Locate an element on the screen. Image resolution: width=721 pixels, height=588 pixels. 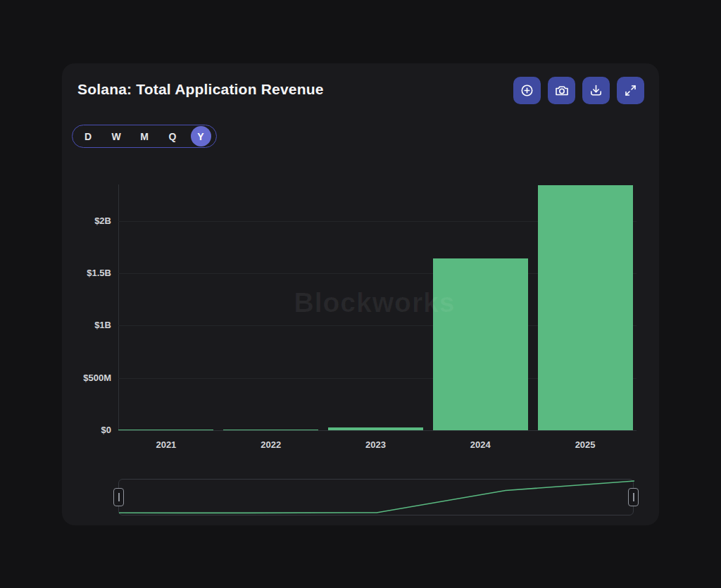
x-axis-line is located at coordinates (377, 431).